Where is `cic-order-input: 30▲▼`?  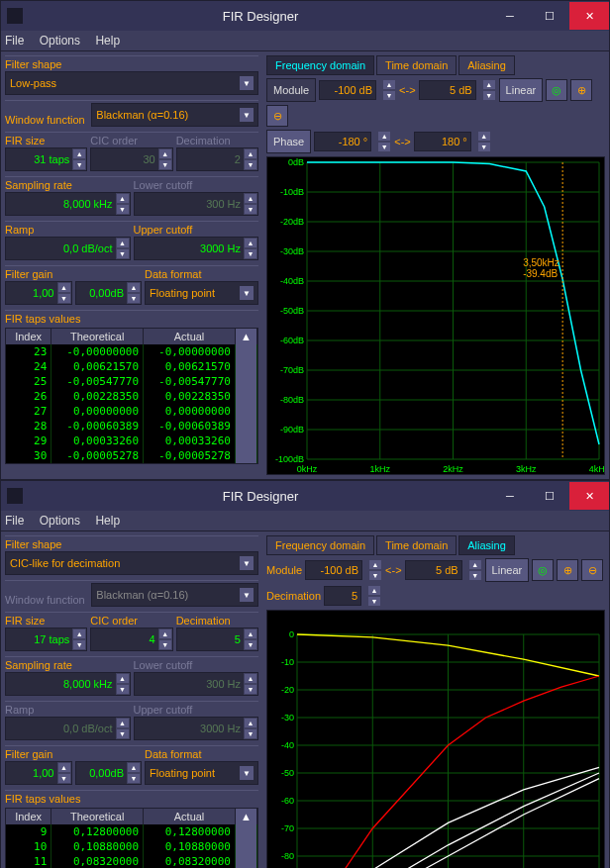
cic-order-input: 30▲▼ is located at coordinates (131, 159).